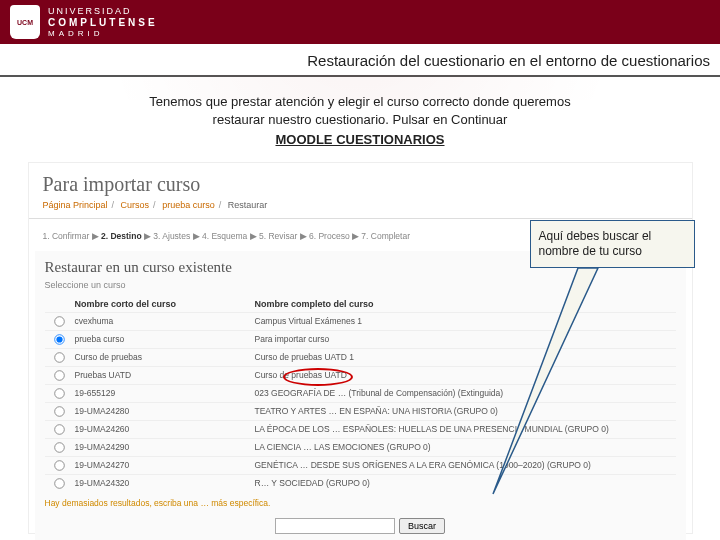  What do you see at coordinates (360, 357) in the screenshot?
I see `table-row: Curso de pruebasCurso de pruebas UATD 1` at bounding box center [360, 357].